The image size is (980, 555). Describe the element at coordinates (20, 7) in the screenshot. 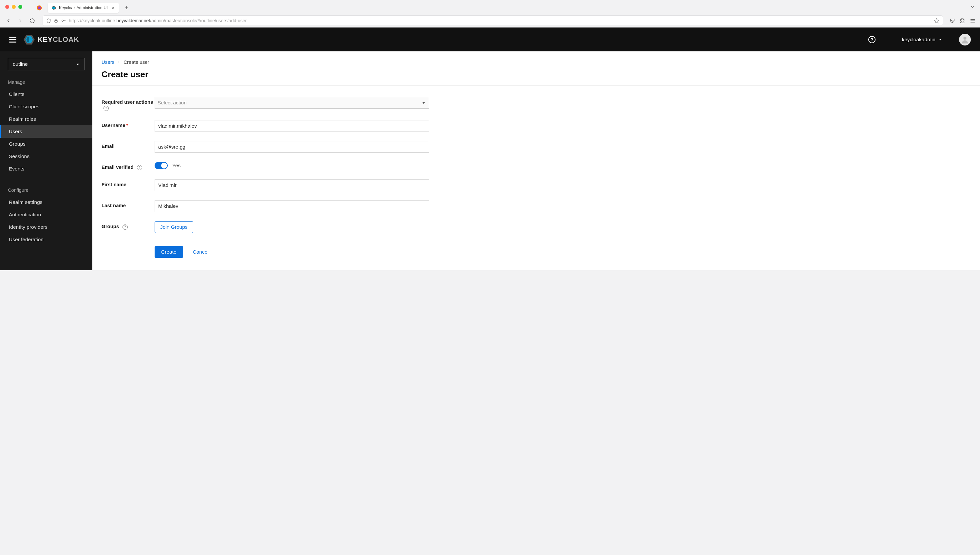

I see `window-maximize-button` at that location.